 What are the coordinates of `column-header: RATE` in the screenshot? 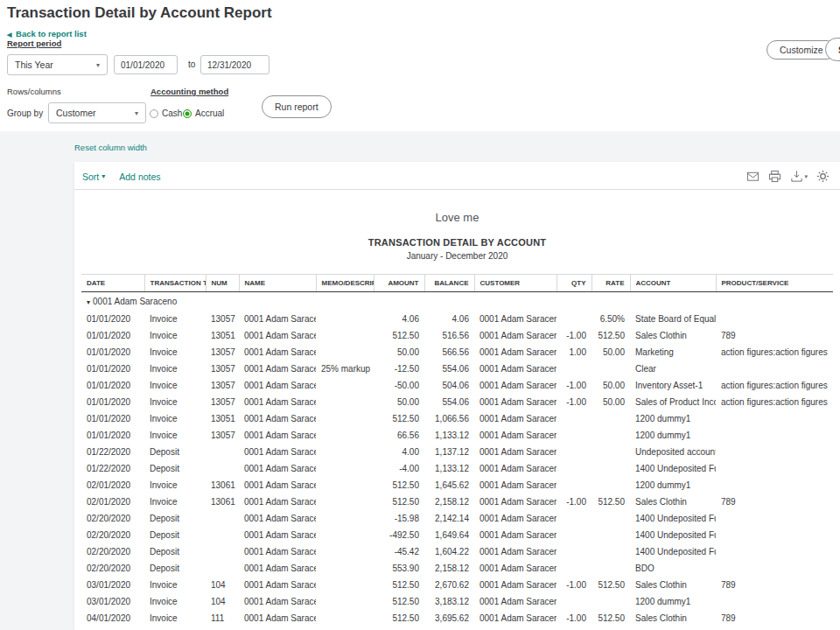 It's located at (611, 284).